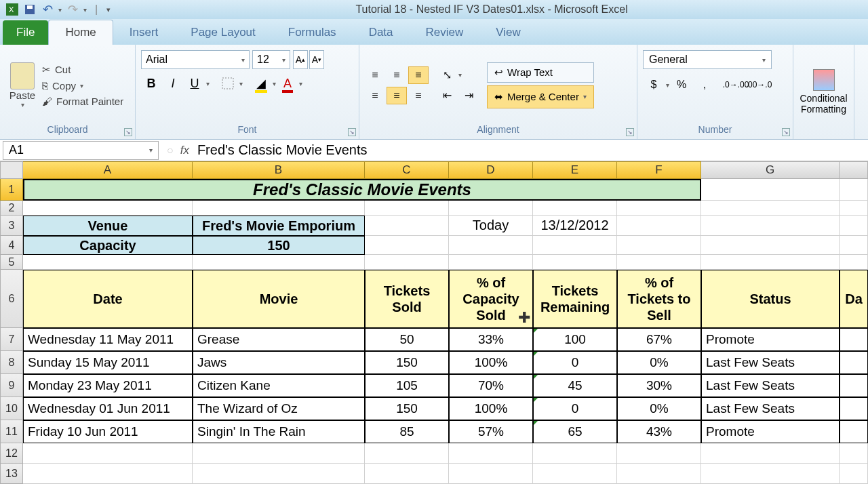  Describe the element at coordinates (12, 170) in the screenshot. I see `select-all-corner` at that location.